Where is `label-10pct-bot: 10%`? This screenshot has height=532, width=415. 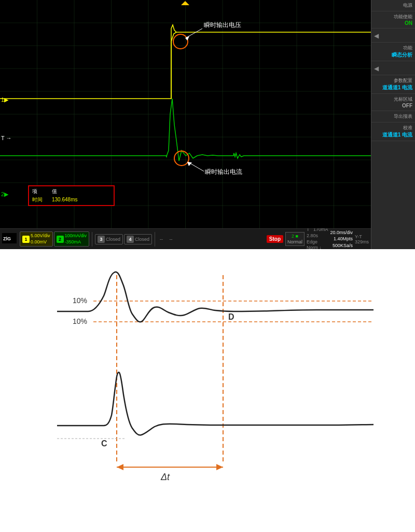
label-10pct-bot: 10% is located at coordinates (80, 321).